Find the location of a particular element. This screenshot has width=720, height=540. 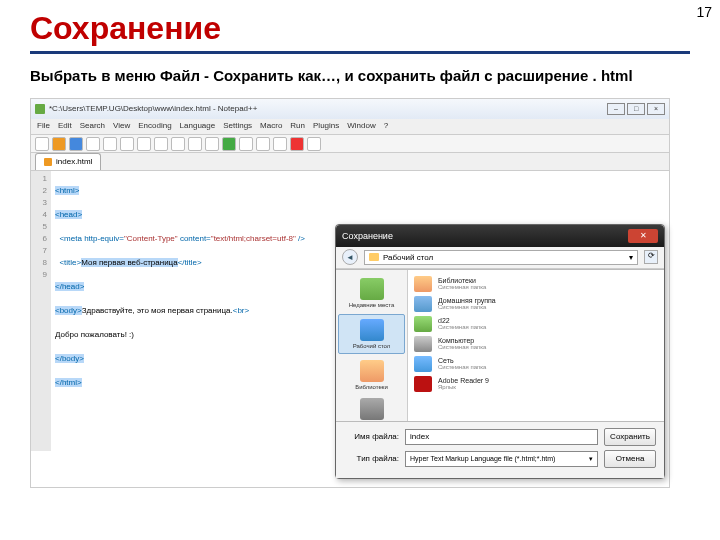

code-text: <html> is located at coordinates (67, 190).